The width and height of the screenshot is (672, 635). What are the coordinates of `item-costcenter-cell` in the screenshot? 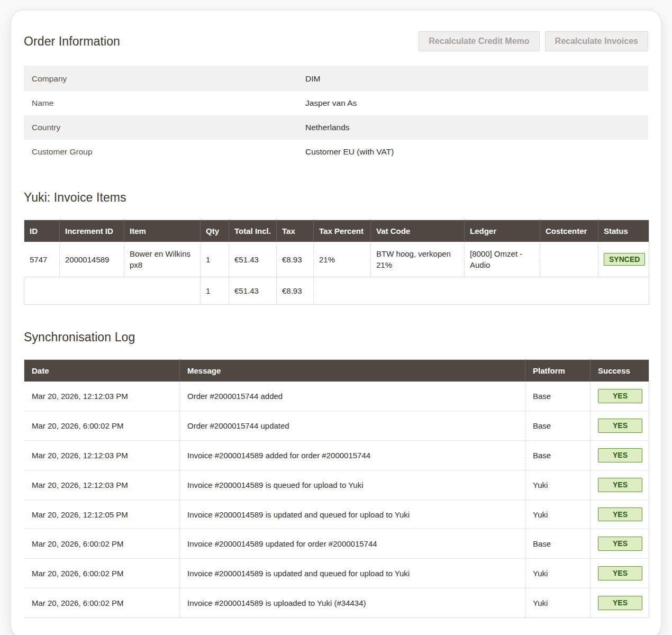 It's located at (569, 259).